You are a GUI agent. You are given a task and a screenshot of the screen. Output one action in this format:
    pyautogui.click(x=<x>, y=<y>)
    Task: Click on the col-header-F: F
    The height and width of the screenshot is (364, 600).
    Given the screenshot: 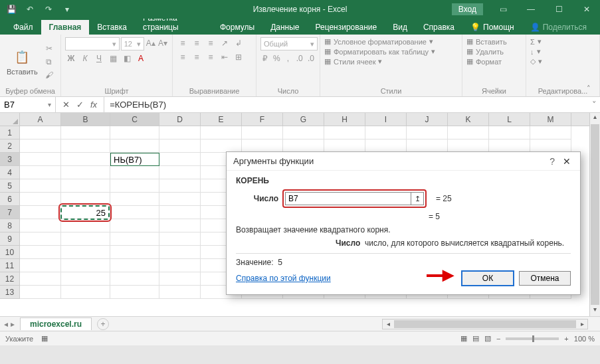 What is the action you would take?
    pyautogui.click(x=262, y=120)
    